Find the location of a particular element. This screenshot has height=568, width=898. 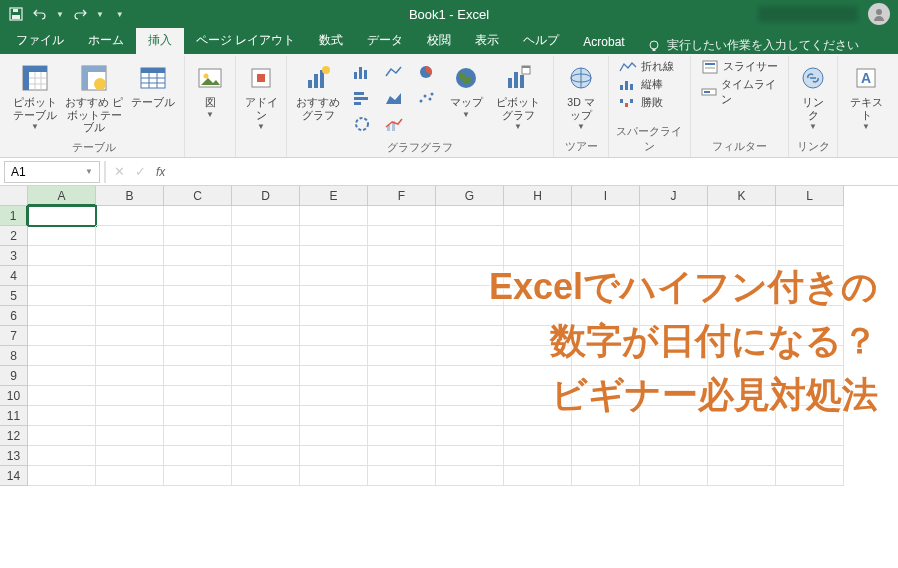

row-header: 3 is located at coordinates (14, 256).